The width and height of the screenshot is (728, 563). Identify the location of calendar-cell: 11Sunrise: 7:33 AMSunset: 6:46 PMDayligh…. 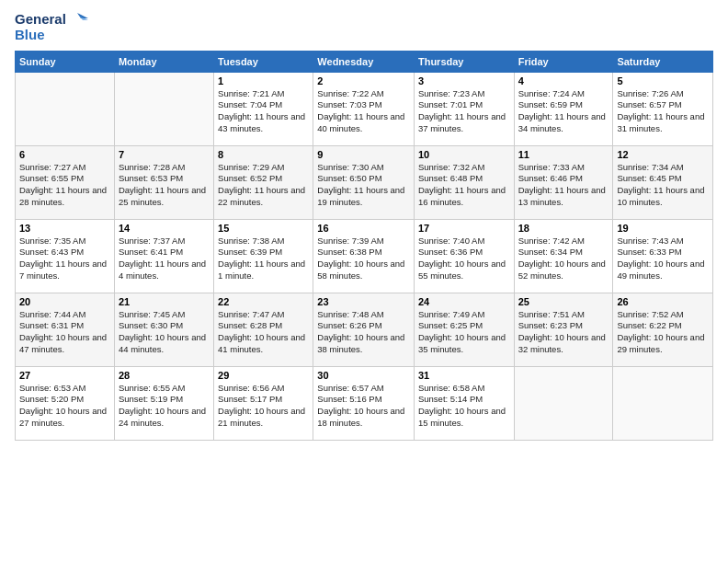
(563, 182).